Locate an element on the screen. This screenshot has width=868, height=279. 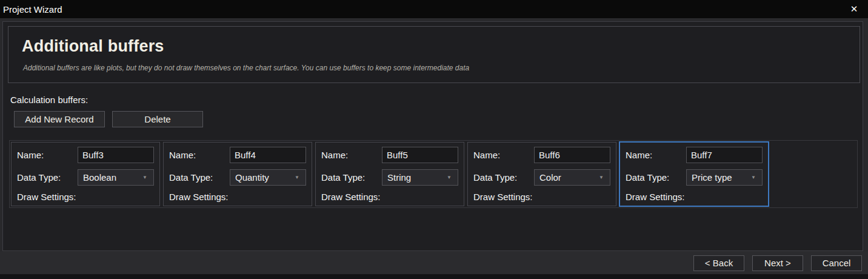
back-button: < Back is located at coordinates (719, 263).